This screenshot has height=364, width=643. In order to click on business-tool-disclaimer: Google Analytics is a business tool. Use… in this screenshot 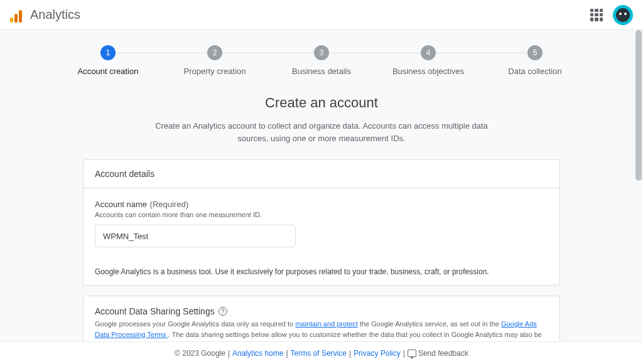, I will do `click(322, 271)`.